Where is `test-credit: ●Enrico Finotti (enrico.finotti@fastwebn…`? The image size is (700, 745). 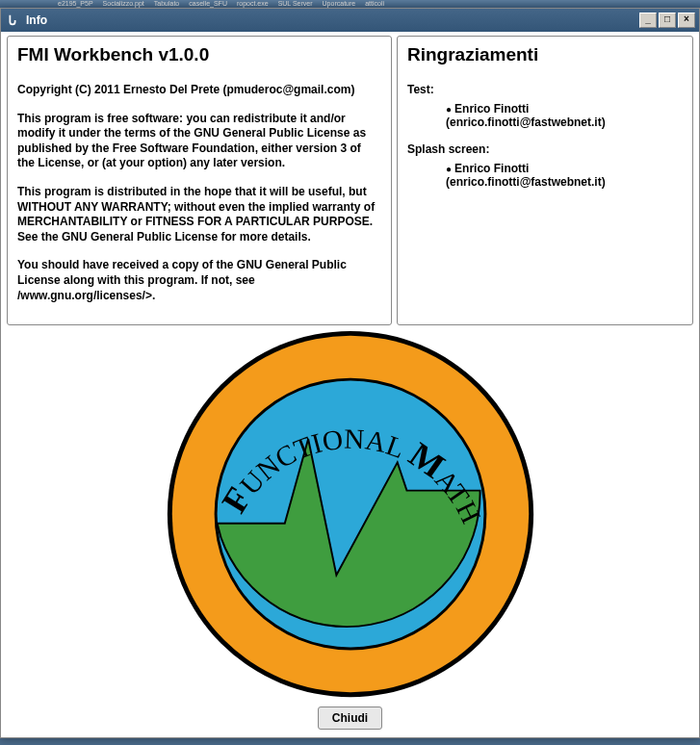
test-credit: ●Enrico Finotti (enrico.finotti@fastwebn… is located at coordinates (545, 116).